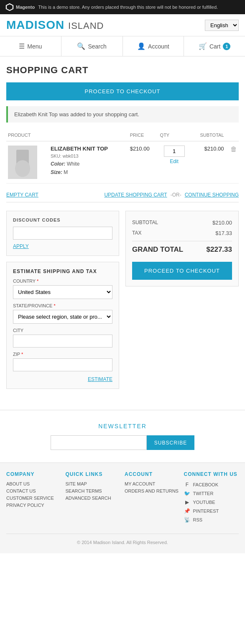 This screenshot has height=644, width=245. I want to click on product-qty-cell: Edit, so click(174, 162).